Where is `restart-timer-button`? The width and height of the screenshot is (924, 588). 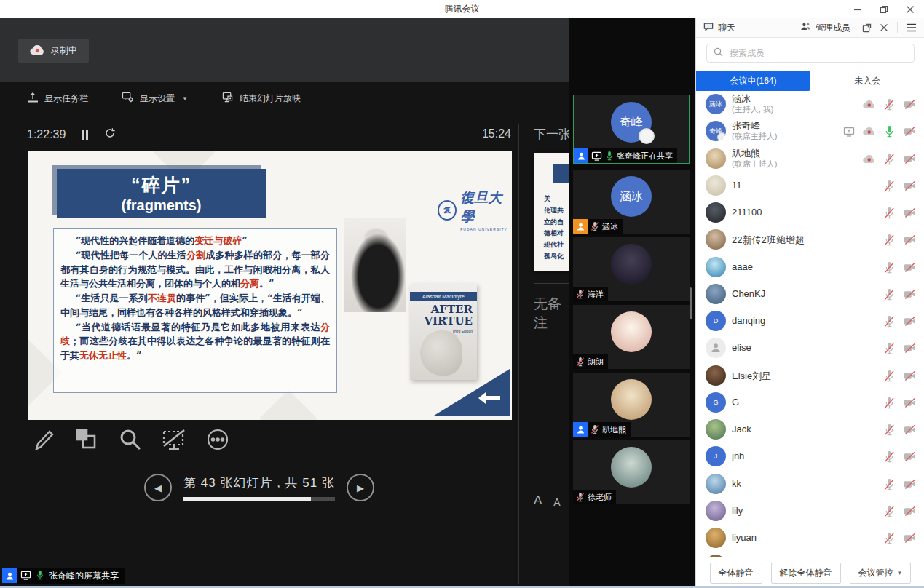
restart-timer-button is located at coordinates (110, 135).